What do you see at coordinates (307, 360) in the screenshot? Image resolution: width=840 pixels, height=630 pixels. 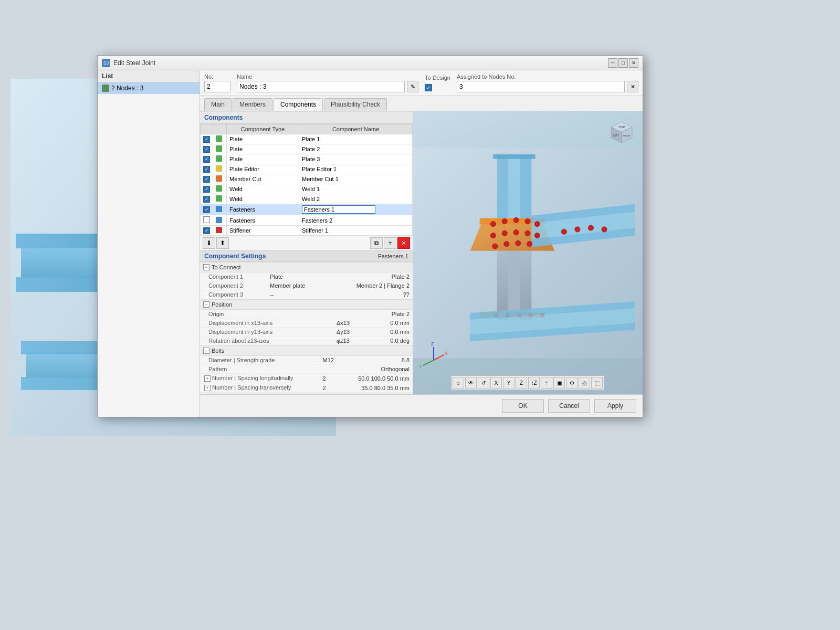 I see `settings-row: Diameter | Strength grade M12 8.8` at bounding box center [307, 360].